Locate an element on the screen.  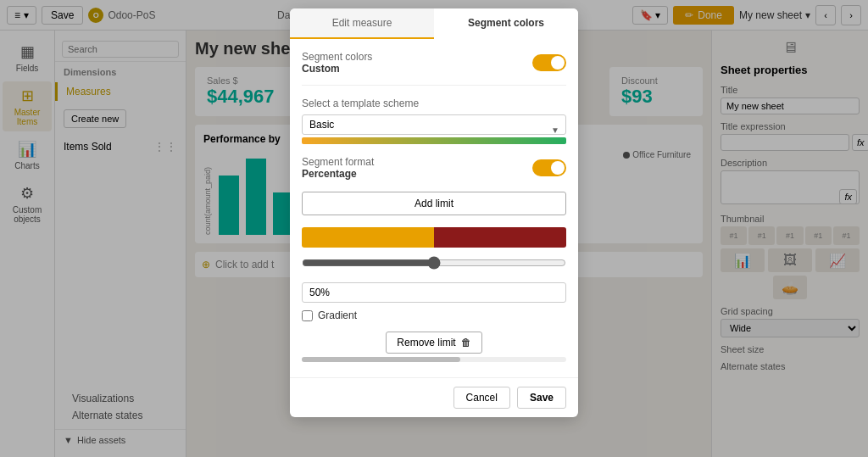
color-bar-container is located at coordinates (434, 237).